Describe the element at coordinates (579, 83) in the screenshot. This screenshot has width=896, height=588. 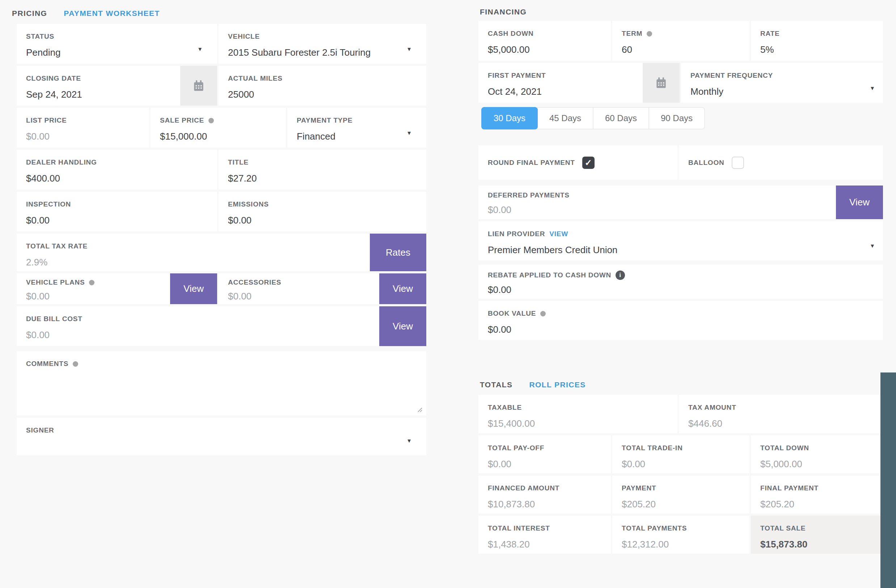
I see `first-payment-field: FIRST PAYMENT Oct 24, 2021` at that location.